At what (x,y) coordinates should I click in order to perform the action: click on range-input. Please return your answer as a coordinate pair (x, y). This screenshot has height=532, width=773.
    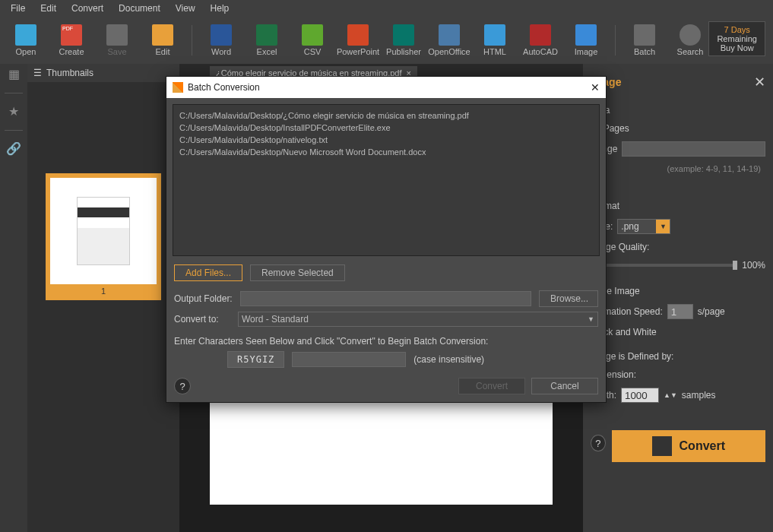
    Looking at the image, I should click on (693, 149).